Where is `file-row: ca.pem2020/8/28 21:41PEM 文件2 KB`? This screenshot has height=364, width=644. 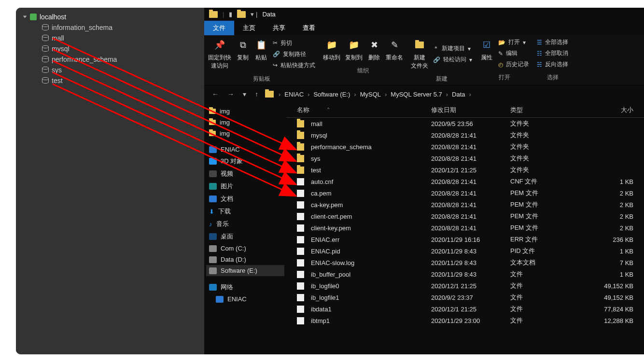 file-row: ca.pem2020/8/28 21:41PEM 文件2 KB is located at coordinates (465, 193).